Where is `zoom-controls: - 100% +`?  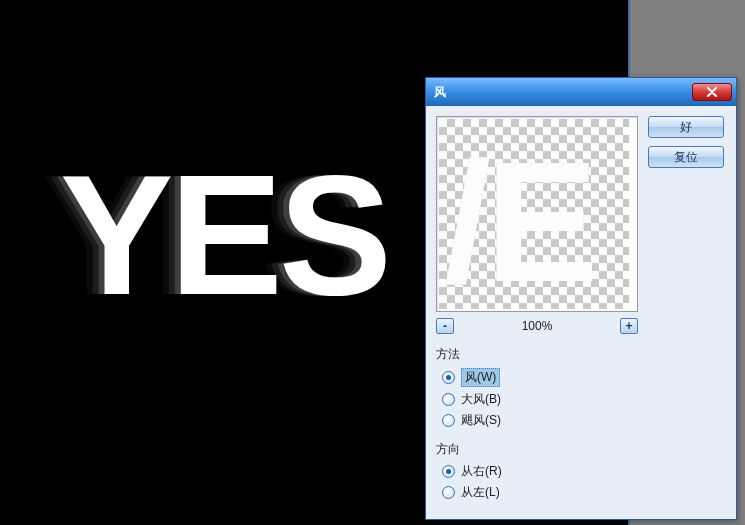 zoom-controls: - 100% + is located at coordinates (537, 326).